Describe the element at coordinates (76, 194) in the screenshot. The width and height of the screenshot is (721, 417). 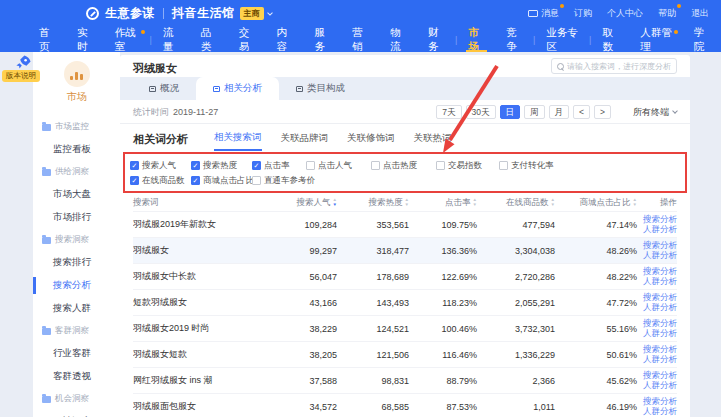
I see `sidebar-item-market-overview: 市场大盘` at that location.